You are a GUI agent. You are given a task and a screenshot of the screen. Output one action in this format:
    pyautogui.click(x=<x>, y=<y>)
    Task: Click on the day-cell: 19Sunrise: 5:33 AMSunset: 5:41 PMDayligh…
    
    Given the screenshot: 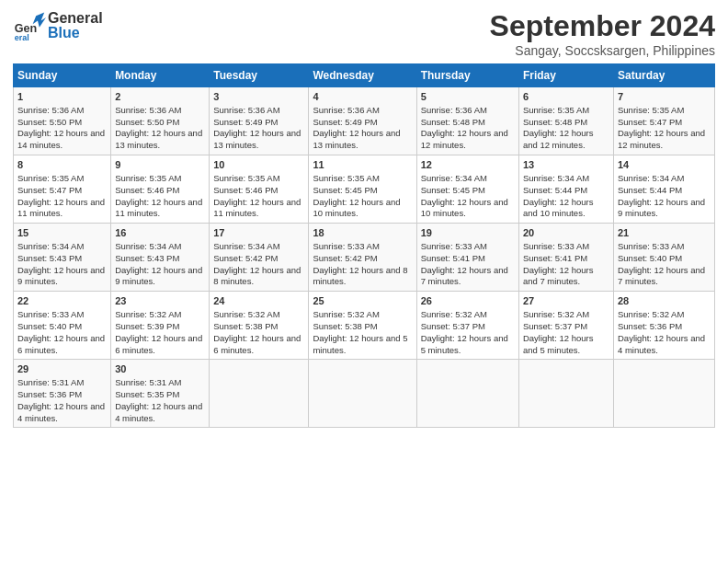 What is the action you would take?
    pyautogui.click(x=467, y=258)
    